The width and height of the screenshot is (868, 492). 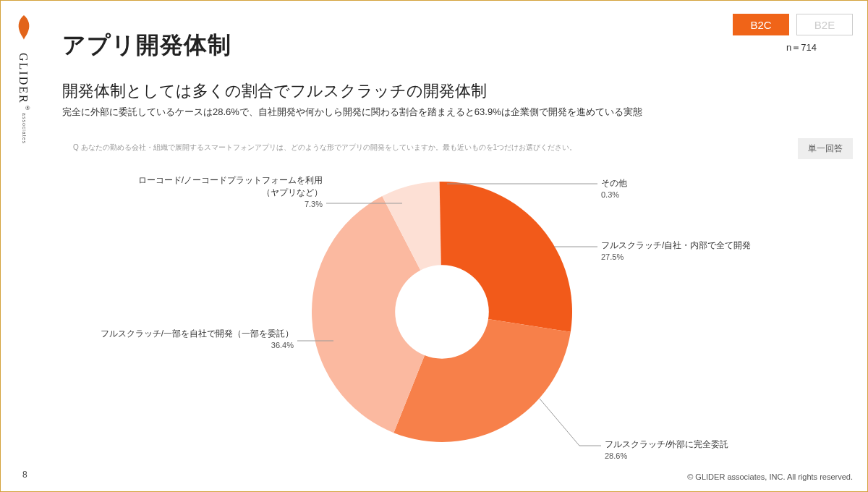 I want to click on tag-b2c: B2C, so click(x=761, y=25).